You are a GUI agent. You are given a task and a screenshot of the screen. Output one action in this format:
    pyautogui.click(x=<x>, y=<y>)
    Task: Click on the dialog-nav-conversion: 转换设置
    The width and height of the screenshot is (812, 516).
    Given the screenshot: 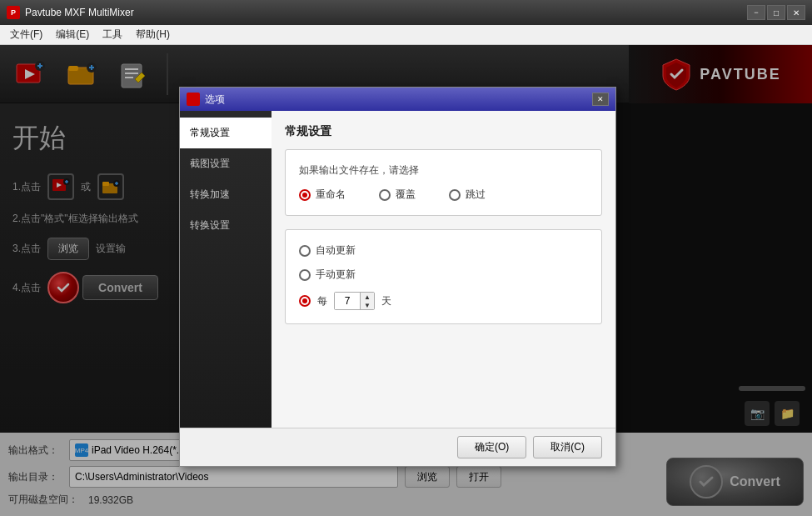 What is the action you would take?
    pyautogui.click(x=226, y=225)
    